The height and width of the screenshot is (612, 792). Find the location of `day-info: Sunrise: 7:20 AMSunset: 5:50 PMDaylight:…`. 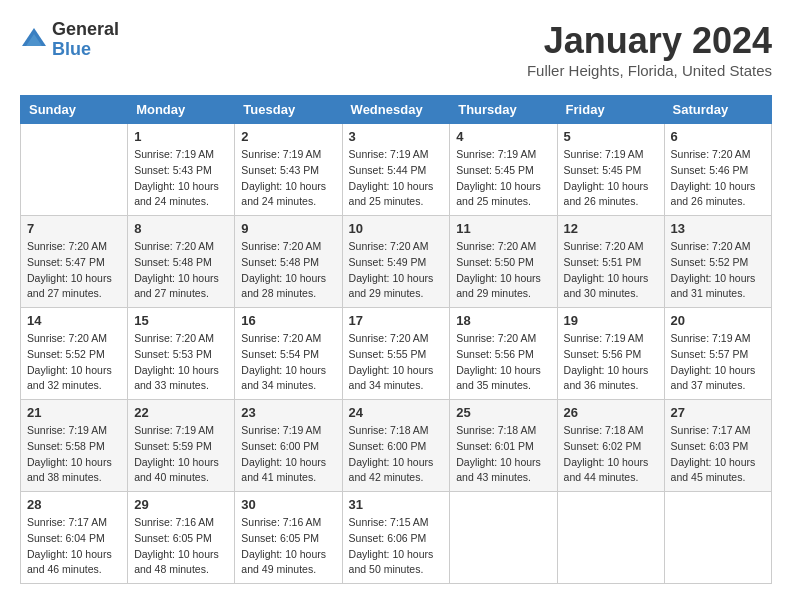

day-info: Sunrise: 7:20 AMSunset: 5:50 PMDaylight:… is located at coordinates (503, 270).